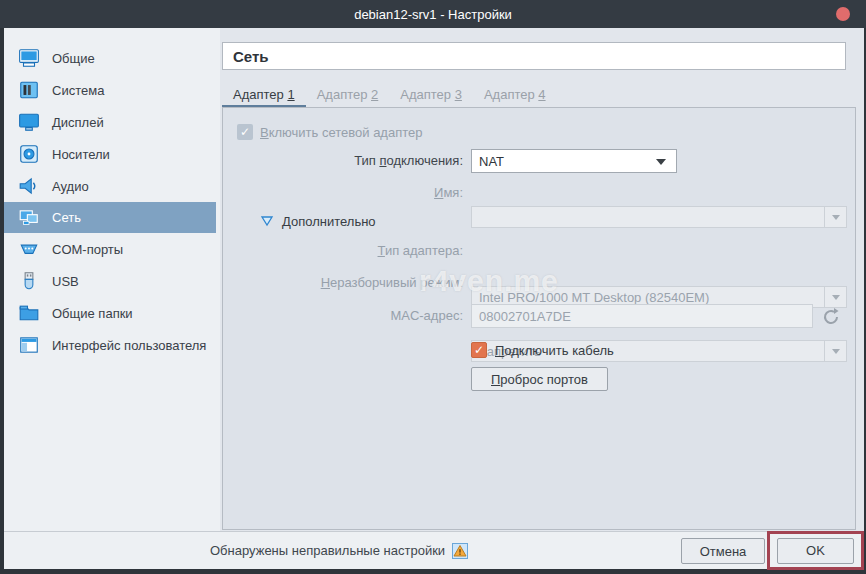 Image resolution: width=866 pixels, height=574 pixels. Describe the element at coordinates (343, 316) in the screenshot. I see `mac-address-label: MAC-адрес:` at that location.